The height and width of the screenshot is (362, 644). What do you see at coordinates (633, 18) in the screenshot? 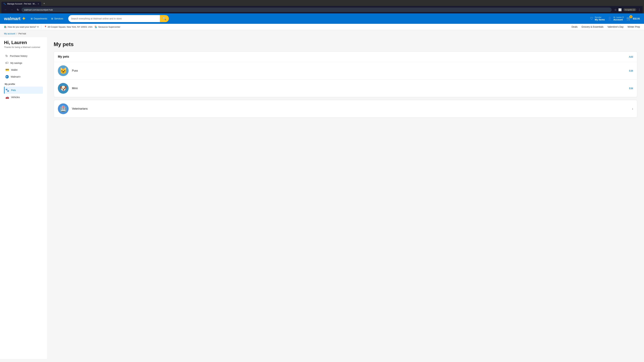
I see `cart-link: 🛒 3 $32.91` at bounding box center [633, 18].